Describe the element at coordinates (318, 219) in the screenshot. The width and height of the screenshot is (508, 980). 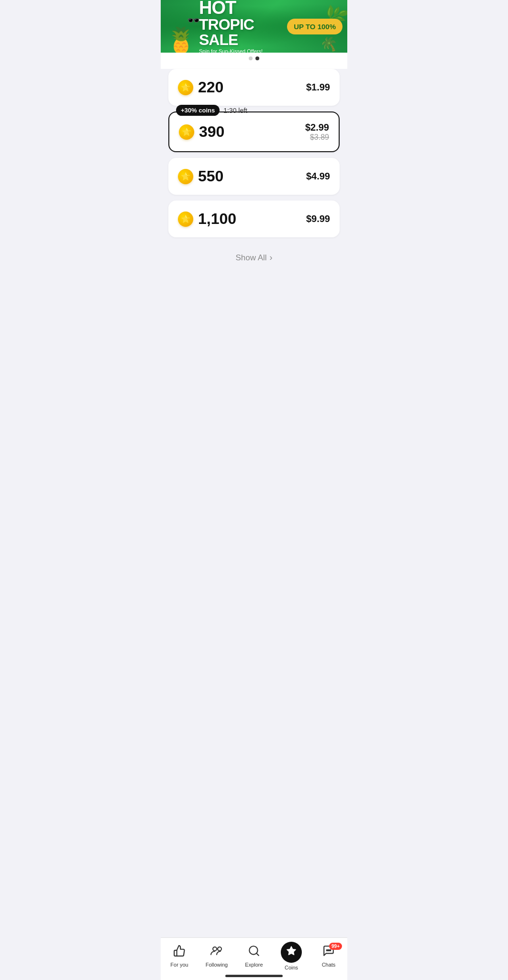
I see `coin-price-1100: $9.99` at that location.